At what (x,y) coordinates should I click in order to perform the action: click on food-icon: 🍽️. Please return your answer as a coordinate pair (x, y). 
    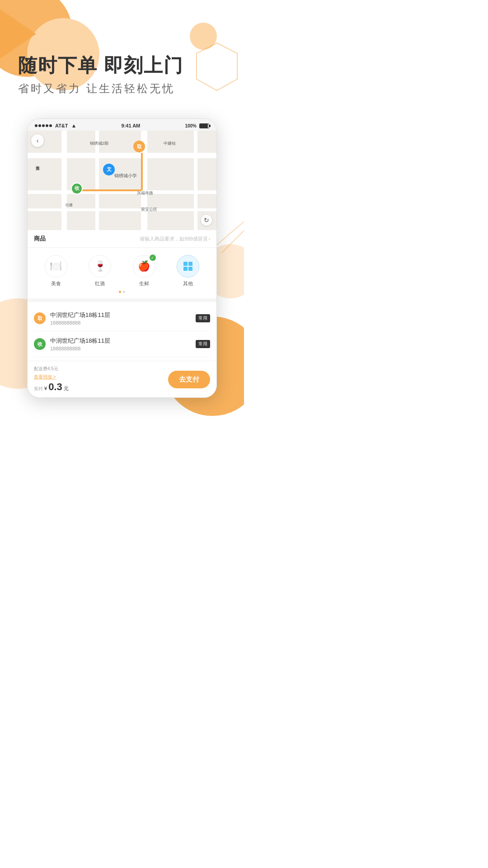
    Looking at the image, I should click on (56, 266).